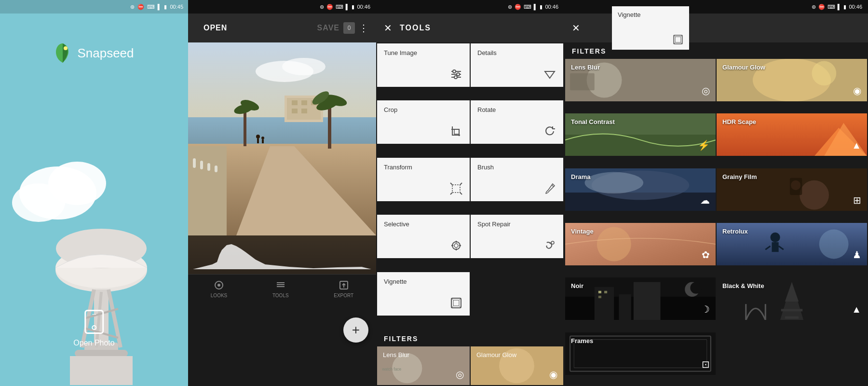  What do you see at coordinates (282, 7) in the screenshot?
I see `status-bar-panel2: ⊛ ⛔ ⌨ ▌ ▮ 00:46` at bounding box center [282, 7].